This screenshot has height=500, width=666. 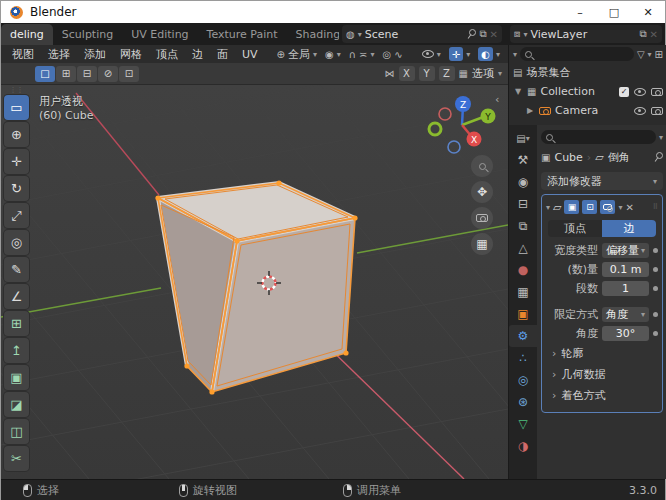 What do you see at coordinates (392, 54) in the screenshot?
I see `proportional-edit-controls: ◎ ∿` at bounding box center [392, 54].